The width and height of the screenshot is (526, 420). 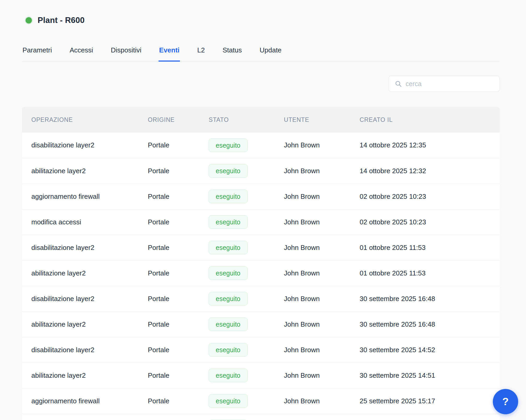 I want to click on cell-creato-il: 25 settembre 2025 15:17, so click(x=430, y=401).